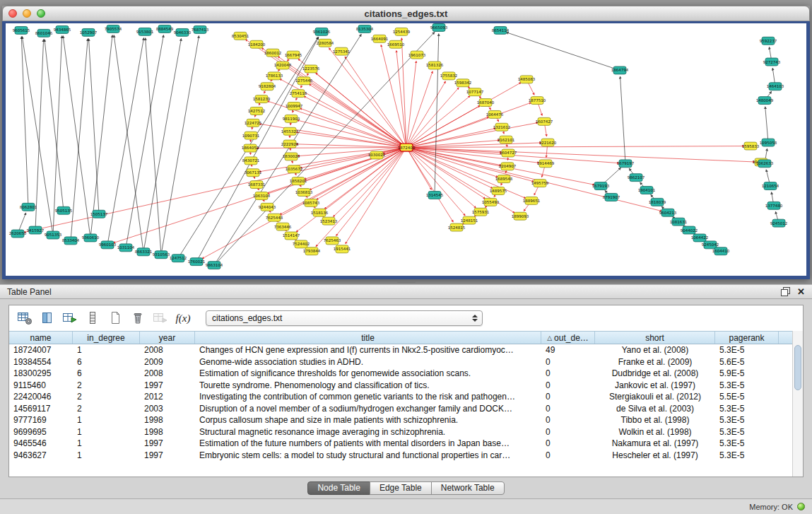 The image size is (812, 514). Describe the element at coordinates (54, 235) in the screenshot. I see `graph-node: 9051353` at that location.